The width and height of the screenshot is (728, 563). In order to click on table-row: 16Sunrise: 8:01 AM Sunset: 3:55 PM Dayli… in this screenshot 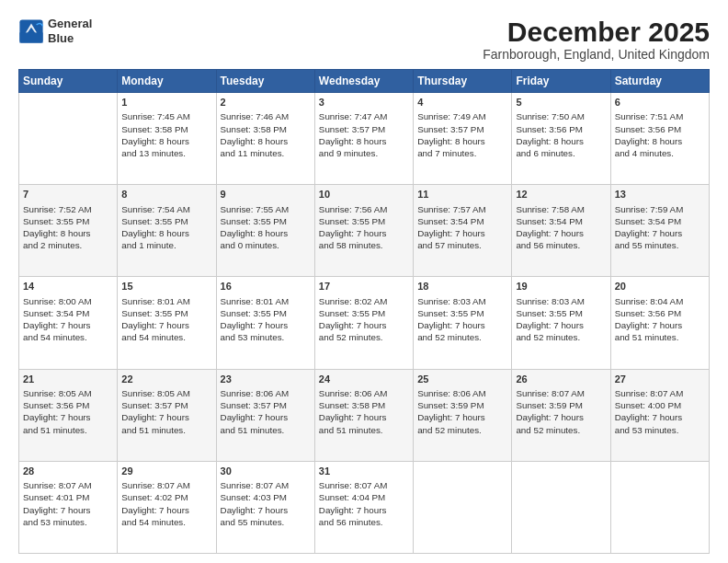, I will do `click(265, 323)`.